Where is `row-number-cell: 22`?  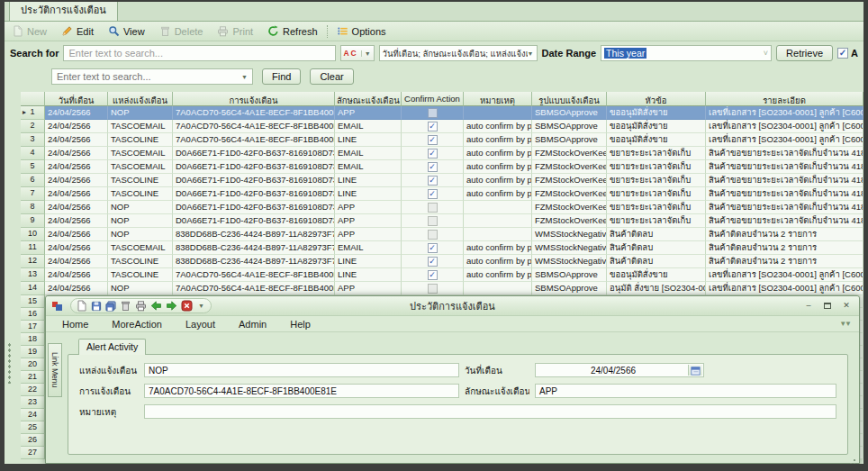 row-number-cell: 22 is located at coordinates (32, 390).